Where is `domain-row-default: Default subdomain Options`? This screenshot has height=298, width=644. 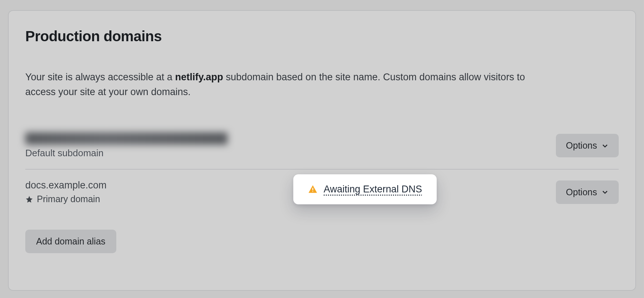
domain-row-default: Default subdomain Options is located at coordinates (322, 146).